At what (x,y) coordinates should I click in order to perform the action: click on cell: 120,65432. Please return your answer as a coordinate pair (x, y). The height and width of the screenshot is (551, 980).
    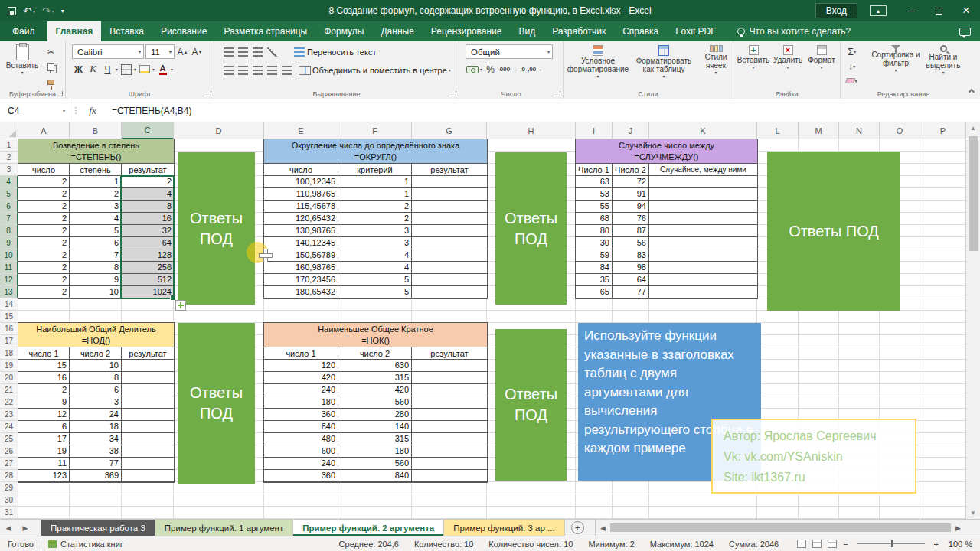
    Looking at the image, I should click on (302, 219).